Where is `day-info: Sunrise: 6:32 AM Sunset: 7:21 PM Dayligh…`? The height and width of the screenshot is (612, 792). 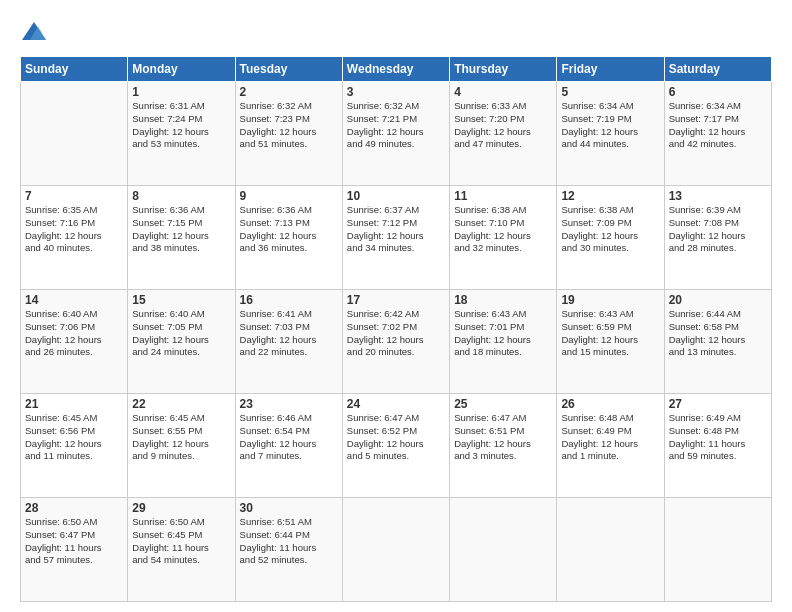 day-info: Sunrise: 6:32 AM Sunset: 7:21 PM Dayligh… is located at coordinates (396, 126).